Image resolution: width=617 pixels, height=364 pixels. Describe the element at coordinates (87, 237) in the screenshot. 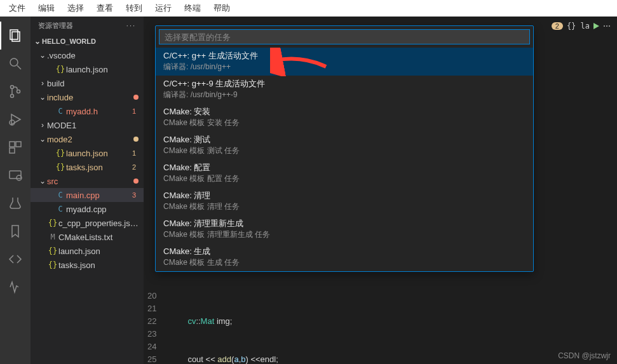

I see `tree-item: MCMakeLists.txt` at that location.